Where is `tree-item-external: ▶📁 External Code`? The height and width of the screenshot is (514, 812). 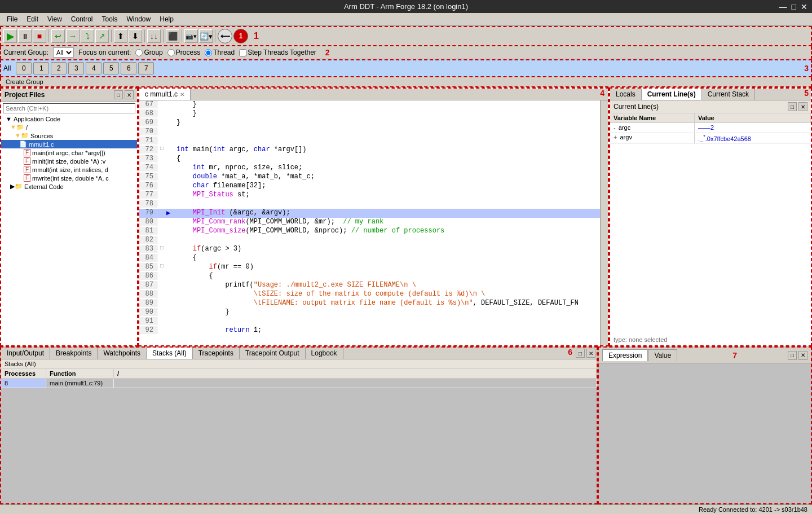 tree-item-external: ▶📁 External Code is located at coordinates (69, 186).